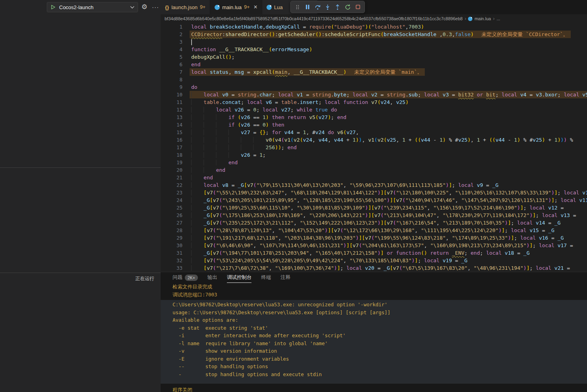 This screenshot has width=587, height=392. Describe the element at coordinates (171, 27) in the screenshot. I see `line-number: 1` at that location.